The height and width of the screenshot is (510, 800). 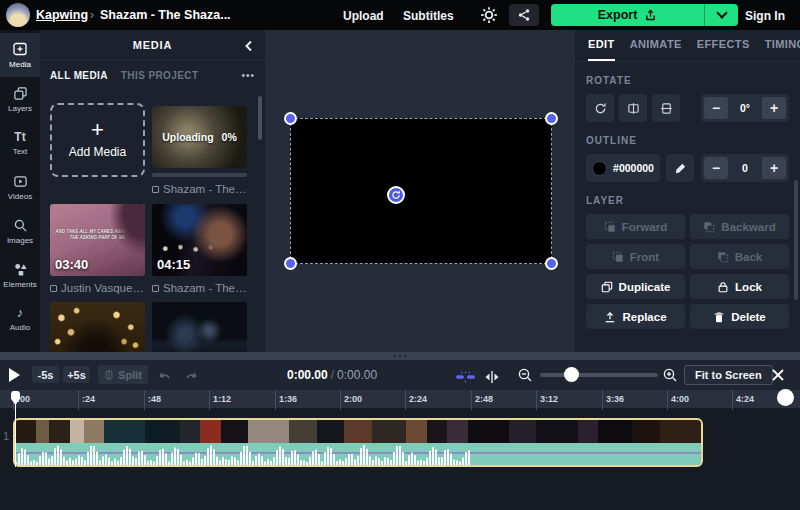 I want to click on delete-button: Delete, so click(x=740, y=316).